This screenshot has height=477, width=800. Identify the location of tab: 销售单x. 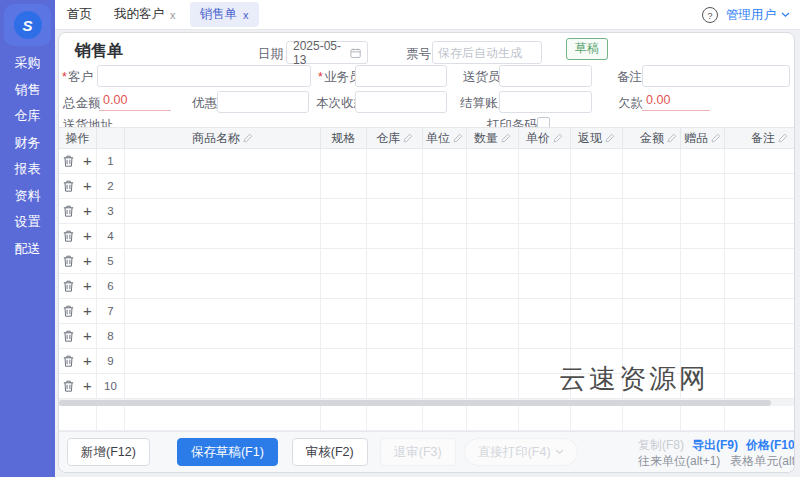
(224, 14).